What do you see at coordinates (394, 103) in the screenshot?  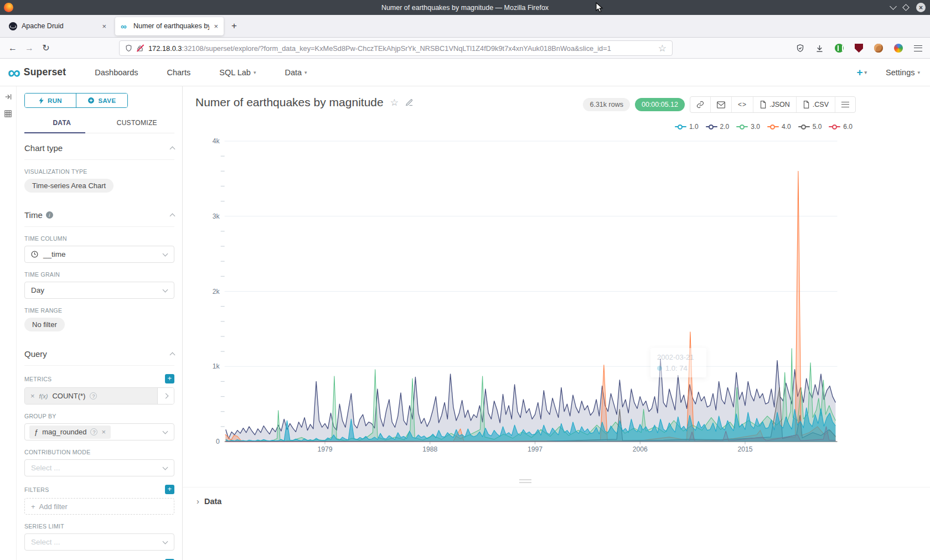 I see `favorite-star-icon: ☆` at bounding box center [394, 103].